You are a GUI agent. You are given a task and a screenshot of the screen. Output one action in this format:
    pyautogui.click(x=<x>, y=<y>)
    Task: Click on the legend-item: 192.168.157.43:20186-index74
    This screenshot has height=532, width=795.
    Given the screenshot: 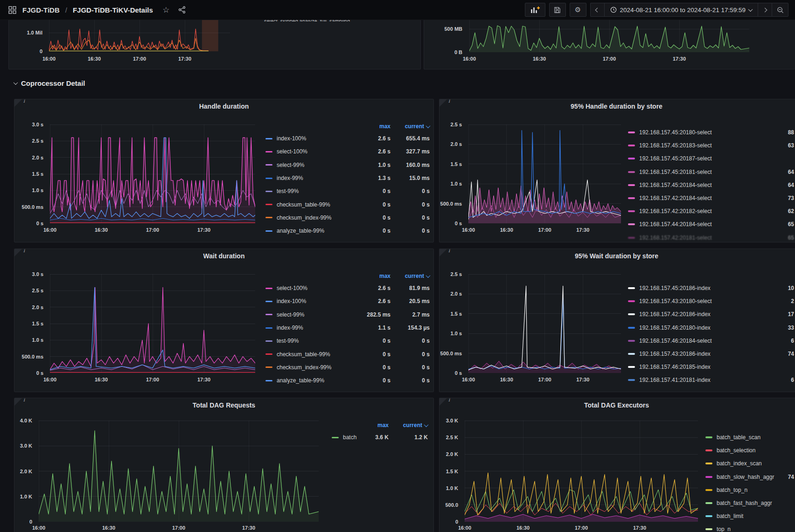 What is the action you would take?
    pyautogui.click(x=711, y=354)
    